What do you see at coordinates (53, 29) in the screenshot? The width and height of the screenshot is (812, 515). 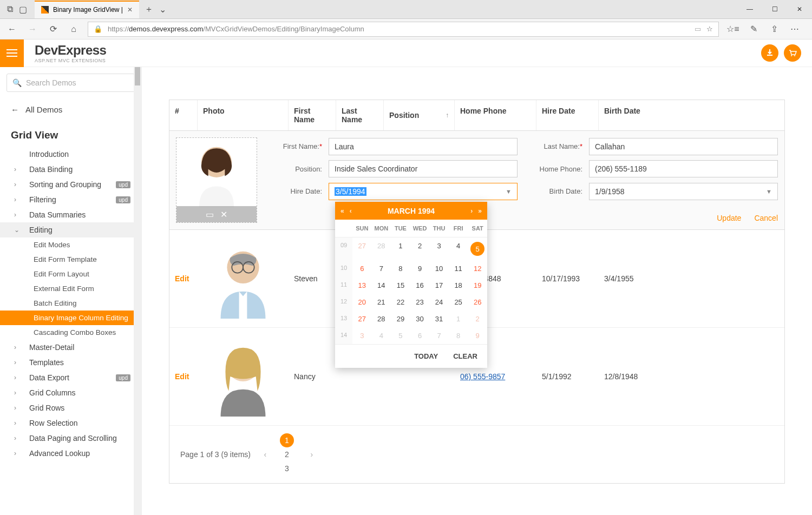 I see `refresh-button: ⟳` at bounding box center [53, 29].